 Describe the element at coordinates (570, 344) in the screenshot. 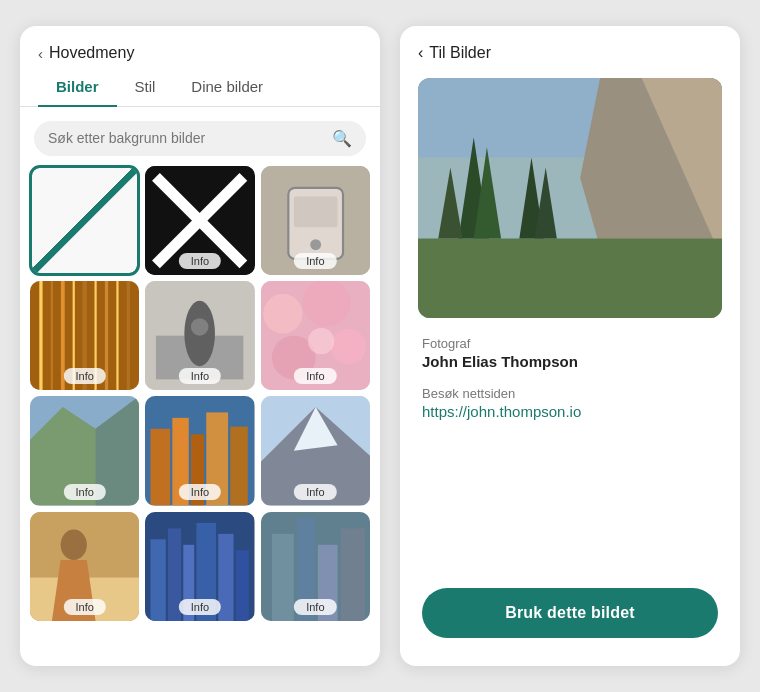

I see `photographer-label: Fotograf` at that location.